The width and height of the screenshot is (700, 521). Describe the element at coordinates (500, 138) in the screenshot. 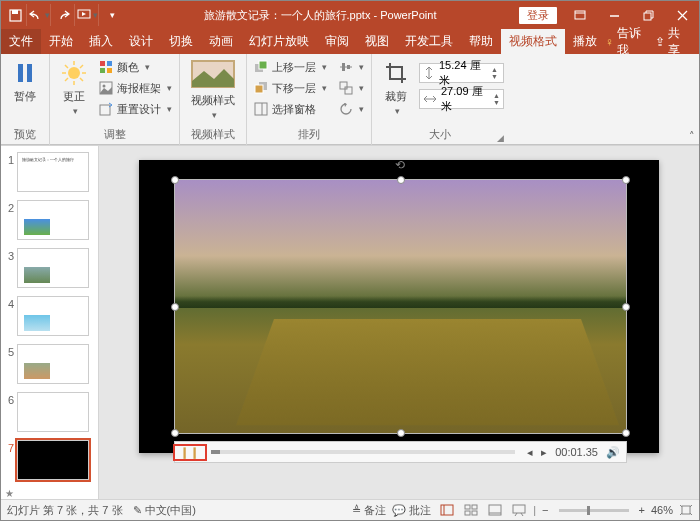

I see `size-dialog-launcher: ◢` at that location.